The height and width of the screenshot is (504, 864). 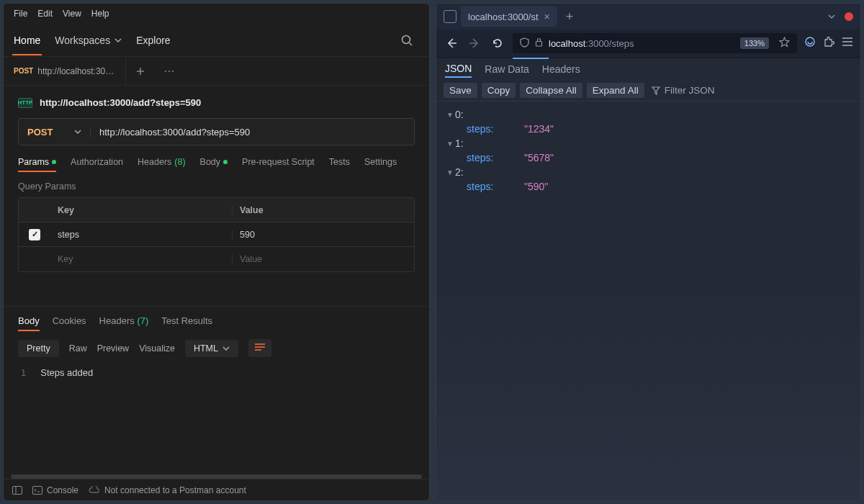 I want to click on menu-view: View, so click(x=72, y=14).